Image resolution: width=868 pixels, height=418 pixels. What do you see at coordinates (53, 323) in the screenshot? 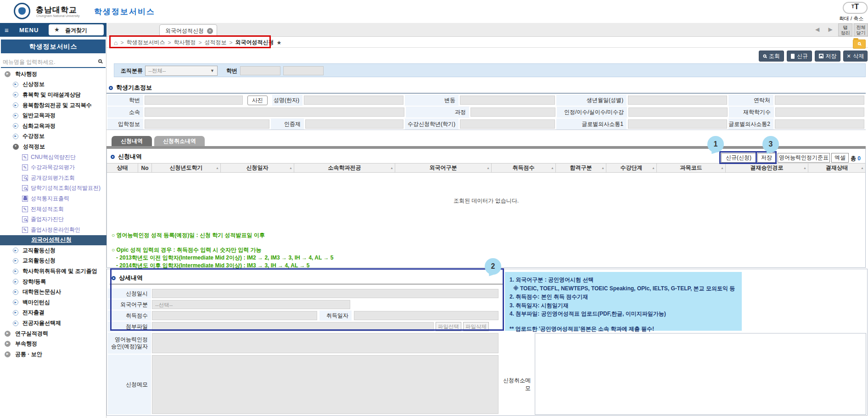
I see `sidebar-item: 전공자율선택제` at bounding box center [53, 323].